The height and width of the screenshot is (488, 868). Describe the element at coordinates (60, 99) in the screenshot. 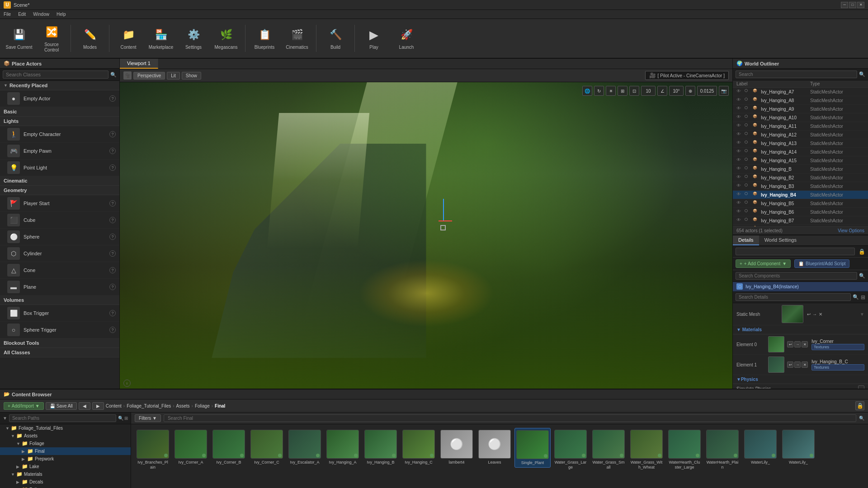

I see `actor-empty-actor: ● Empty Actor ?` at that location.